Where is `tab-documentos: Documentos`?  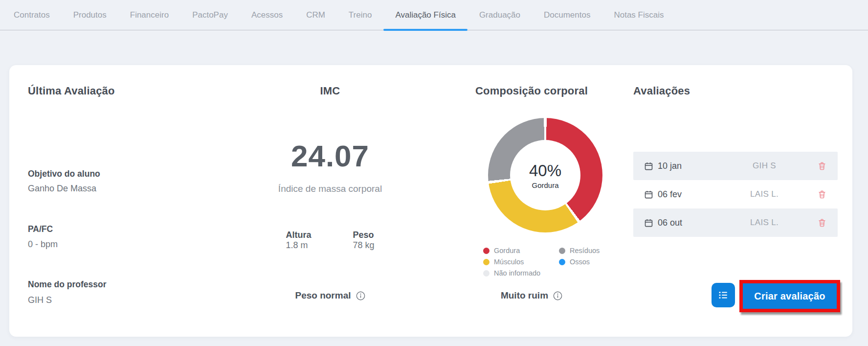 tab-documentos: Documentos is located at coordinates (567, 15).